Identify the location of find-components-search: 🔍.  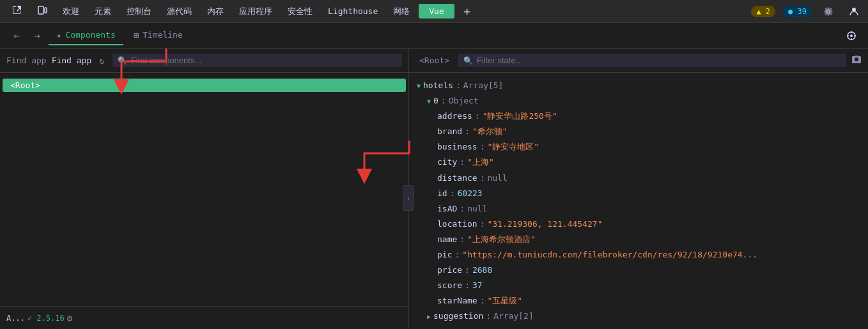
(257, 60).